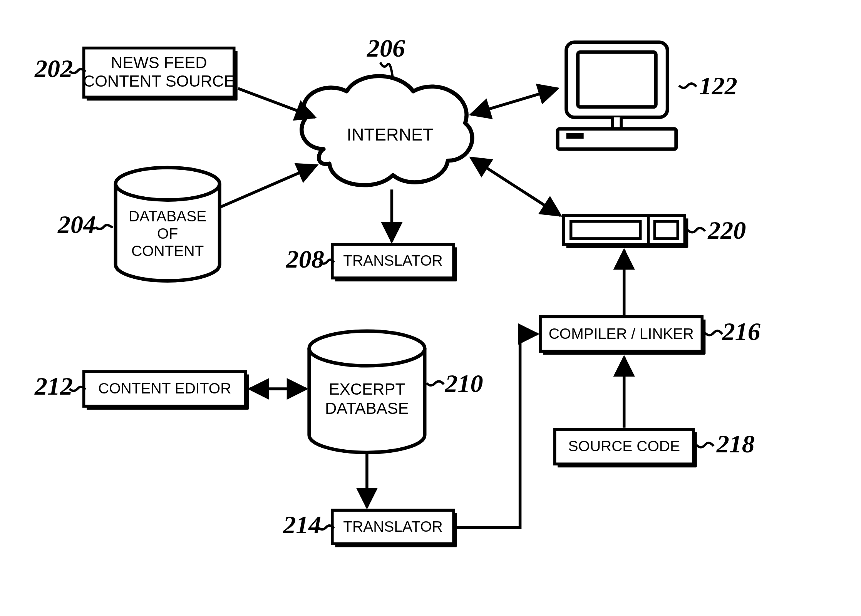  Describe the element at coordinates (367, 408) in the screenshot. I see `excerpt-label2: DATABASE` at that location.